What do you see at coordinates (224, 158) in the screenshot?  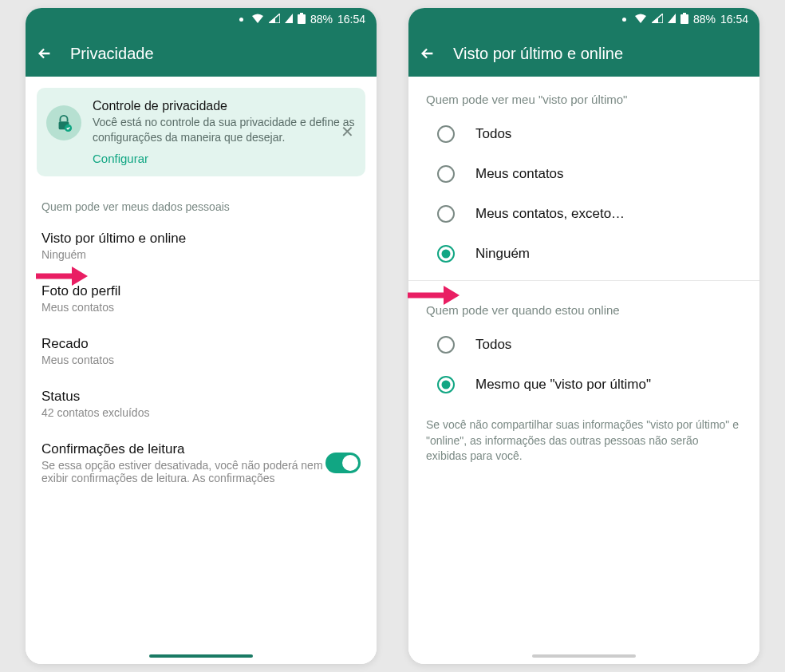 I see `banner-configure-link: Configurar` at bounding box center [224, 158].